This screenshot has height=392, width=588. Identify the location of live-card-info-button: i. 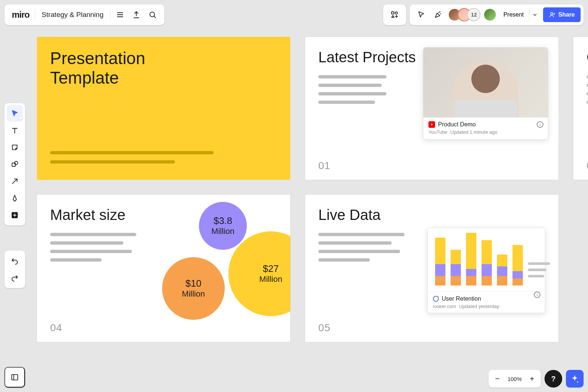
(537, 295).